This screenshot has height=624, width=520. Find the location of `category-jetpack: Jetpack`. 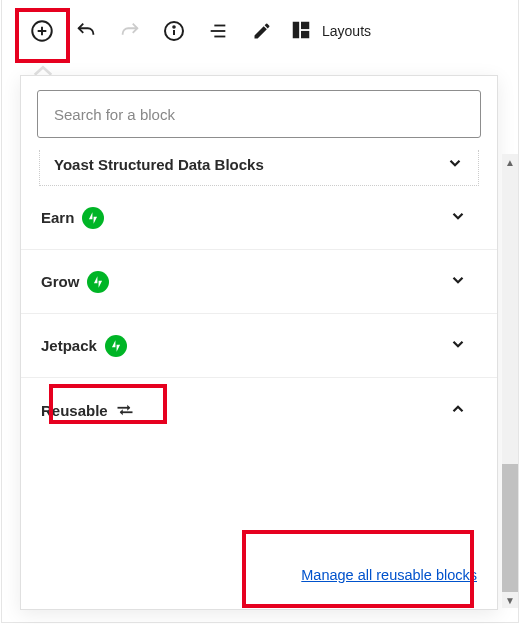

category-jetpack: Jetpack is located at coordinates (259, 346).